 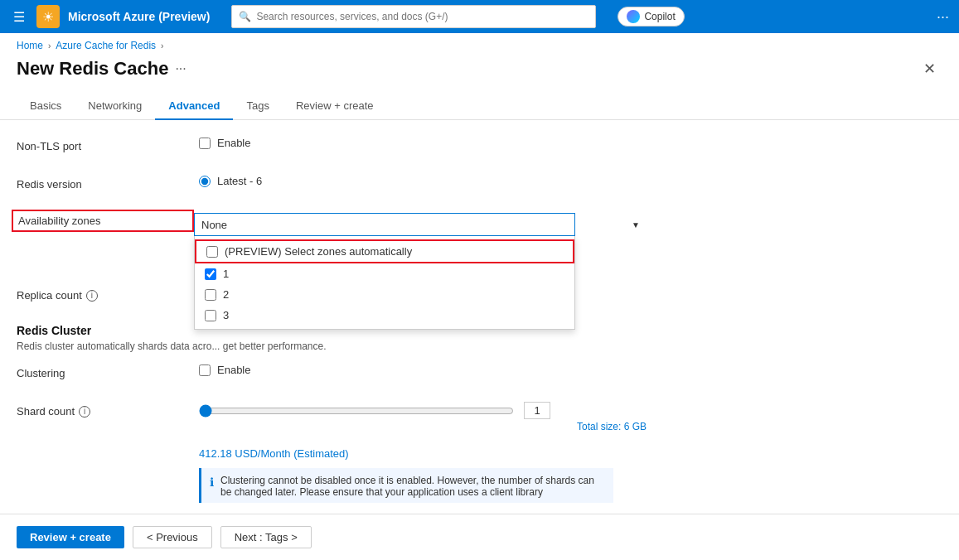 What do you see at coordinates (108, 293) in the screenshot?
I see `replica-count-label: Replica count i` at bounding box center [108, 293].